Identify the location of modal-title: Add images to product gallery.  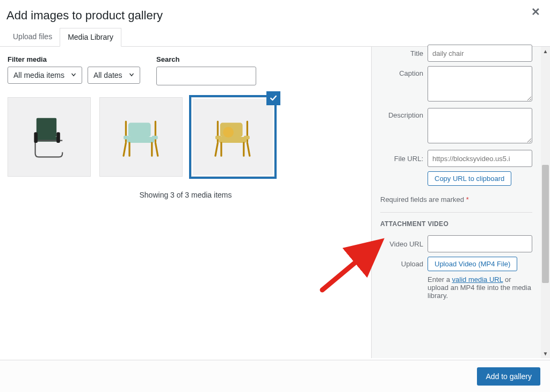
(275, 14).